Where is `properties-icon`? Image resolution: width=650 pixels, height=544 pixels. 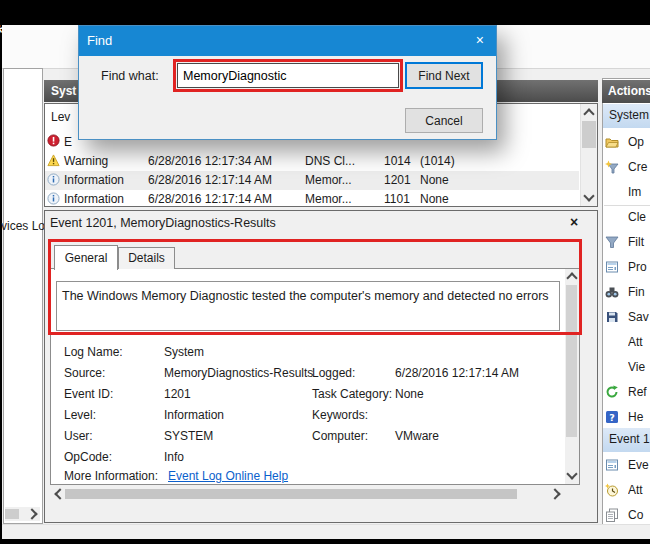 properties-icon is located at coordinates (612, 267).